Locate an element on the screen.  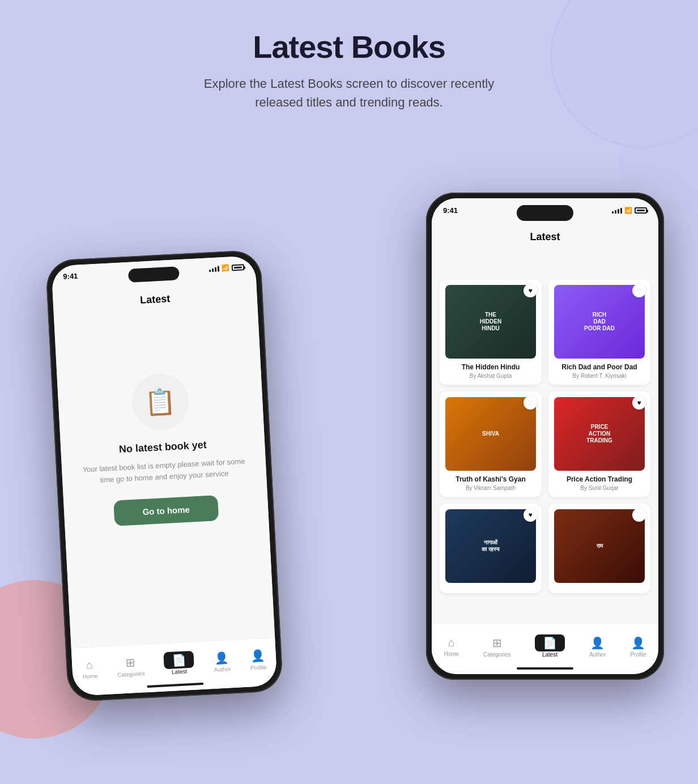
nav-profile-right: 👤 Profile is located at coordinates (638, 647).